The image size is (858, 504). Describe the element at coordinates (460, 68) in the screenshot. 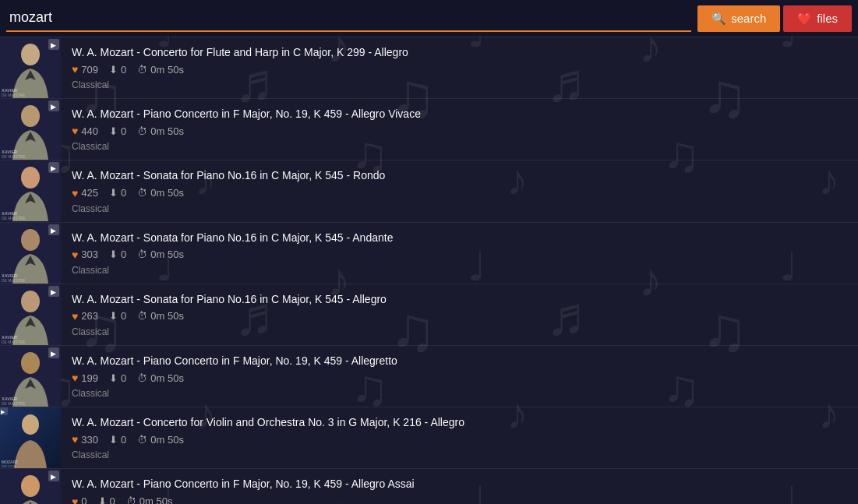

I see `track-info: W. A. Mozart - Concerto for Flute and Ha…` at that location.